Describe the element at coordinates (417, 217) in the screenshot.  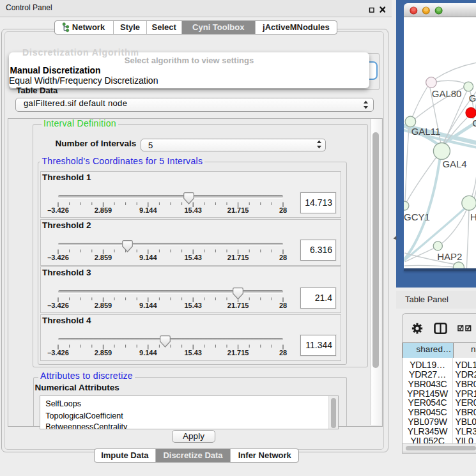
I see `svg-text: GCY1` at that location.